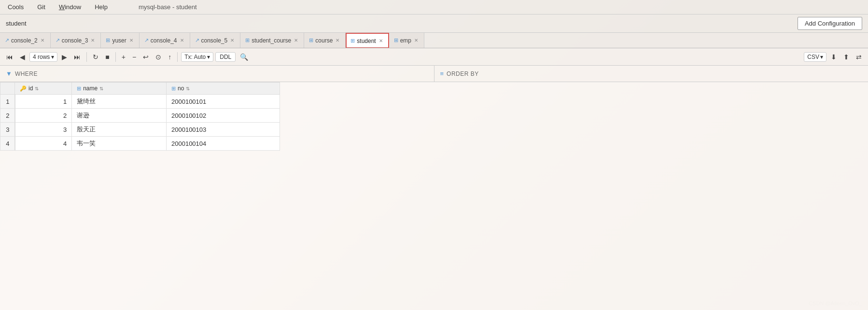 The width and height of the screenshot is (868, 310). Describe the element at coordinates (168, 7) in the screenshot. I see `app-title: mysql-base - student` at that location.